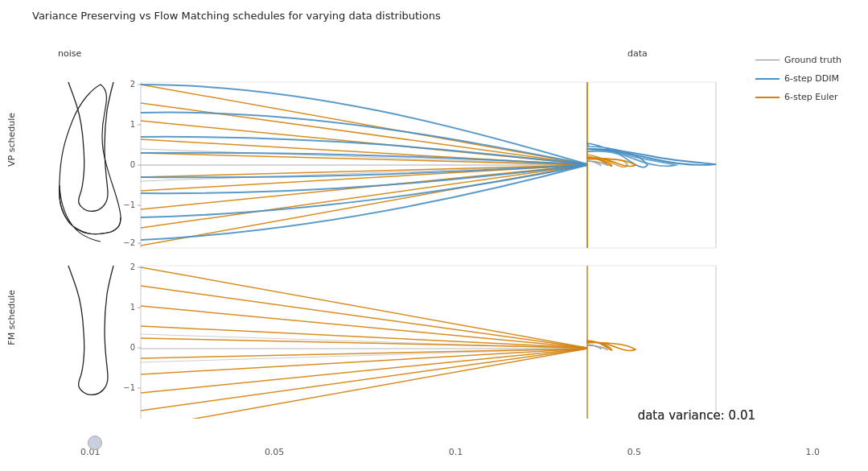  Describe the element at coordinates (813, 452) in the screenshot. I see `tick-1.0: 1.0` at that location.